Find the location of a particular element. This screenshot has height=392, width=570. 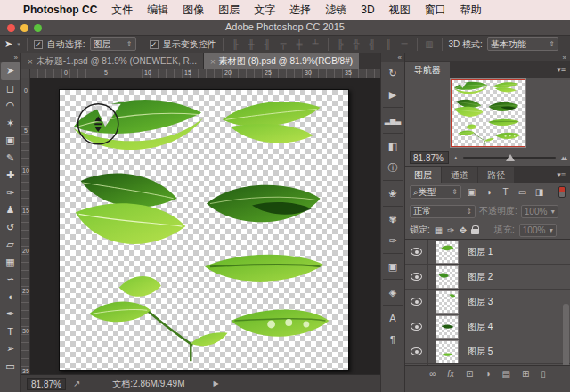

lock-transparent-pixels-icon: ▦ is located at coordinates (438, 230).